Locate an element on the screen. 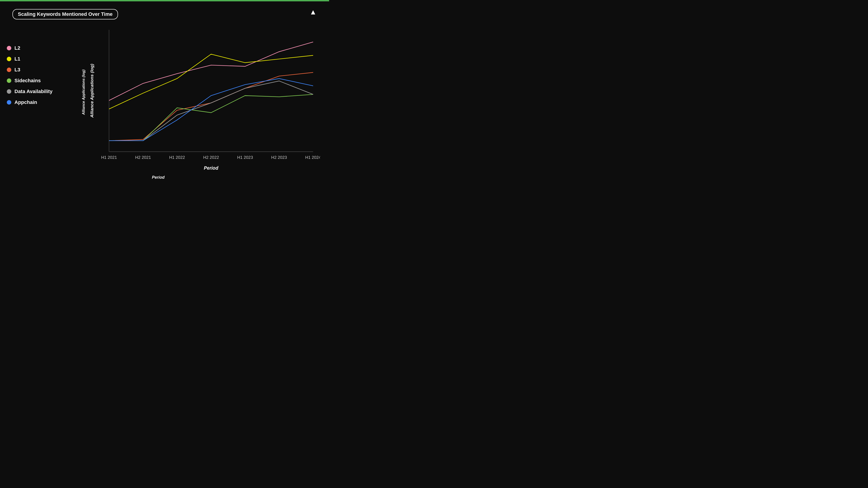 This screenshot has width=868, height=488. svg-text: Alliance Applications (log) is located at coordinates (92, 91).